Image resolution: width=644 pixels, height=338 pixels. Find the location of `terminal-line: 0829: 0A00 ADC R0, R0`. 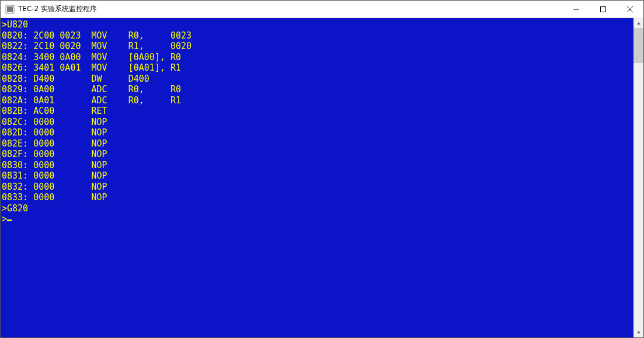

terminal-line: 0829: 0A00 ADC R0, R0 is located at coordinates (318, 90).